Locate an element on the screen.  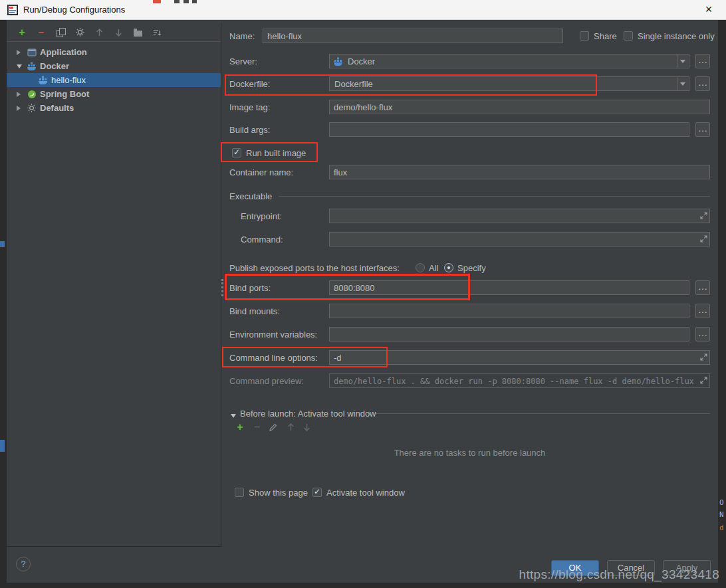
sort-icon is located at coordinates (157, 33).